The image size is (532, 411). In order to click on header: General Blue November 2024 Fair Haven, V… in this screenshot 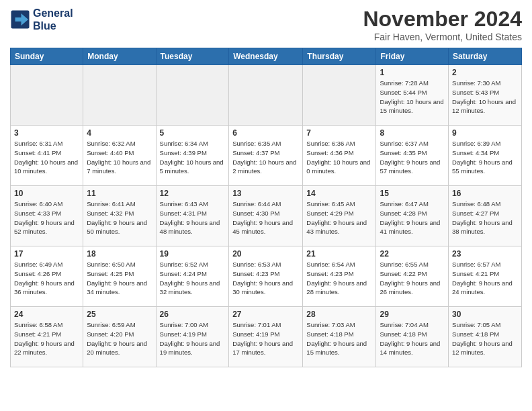, I will do `click(266, 24)`.